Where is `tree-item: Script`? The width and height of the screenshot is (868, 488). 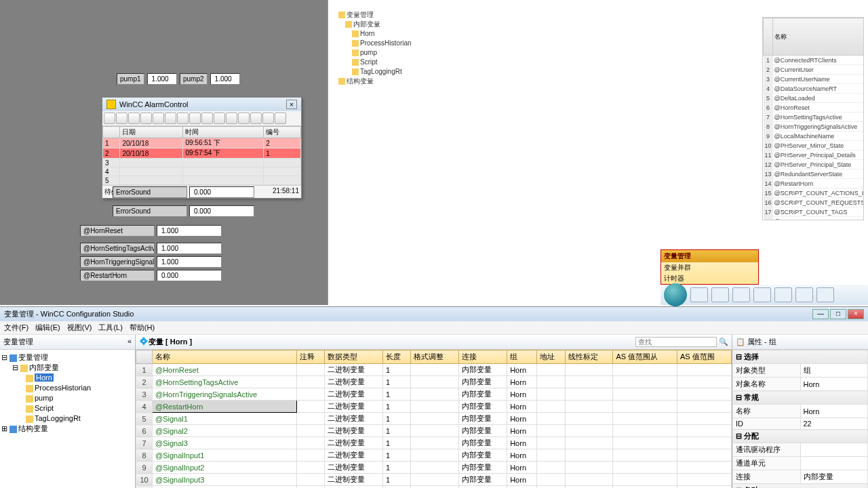 tree-item: Script is located at coordinates (44, 408).